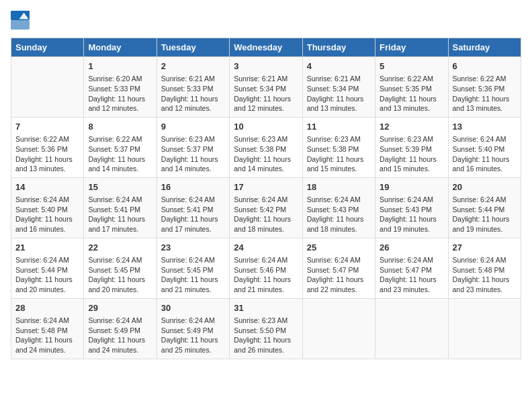 This screenshot has height=411, width=532. What do you see at coordinates (339, 147) in the screenshot?
I see `calendar-cell: 11Sunrise: 6:23 AM Sunset: 5:38 PM Dayli…` at bounding box center [339, 147].